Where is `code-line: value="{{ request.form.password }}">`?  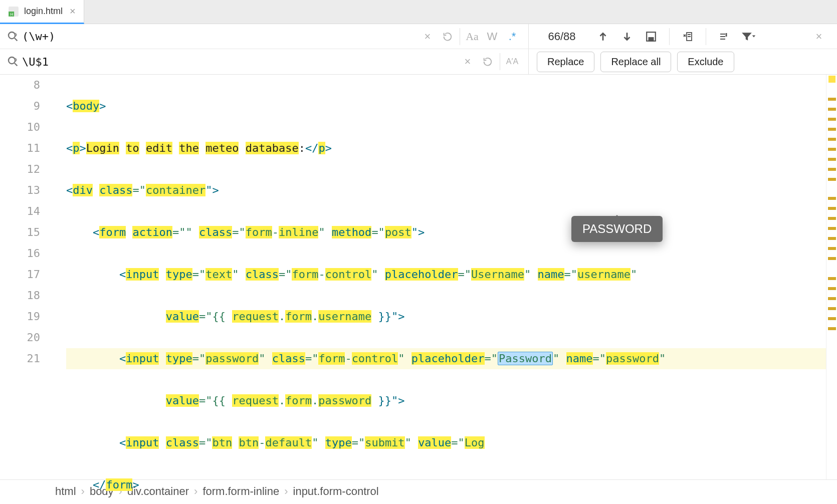 code-line: value="{{ request.form.password }}"> is located at coordinates (446, 401).